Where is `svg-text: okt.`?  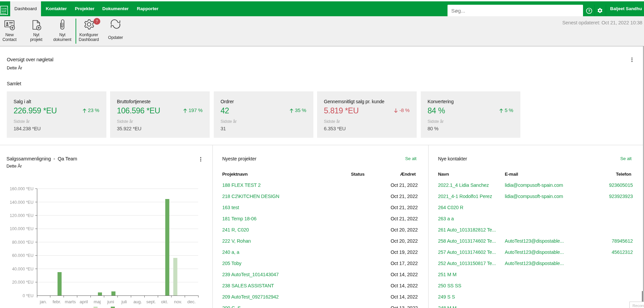 svg-text: okt. is located at coordinates (165, 302).